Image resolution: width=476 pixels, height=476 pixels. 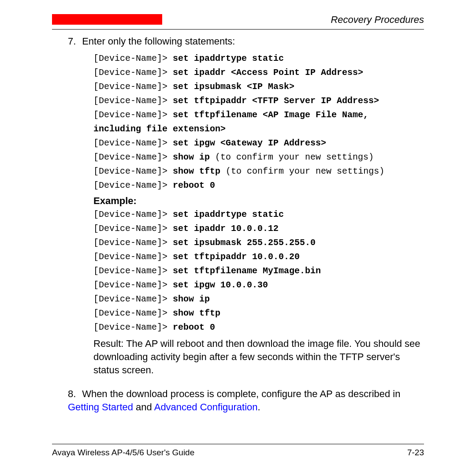 What do you see at coordinates (271, 115) in the screenshot?
I see `cmd: set tftpfilename <AP Image File Name,` at bounding box center [271, 115].